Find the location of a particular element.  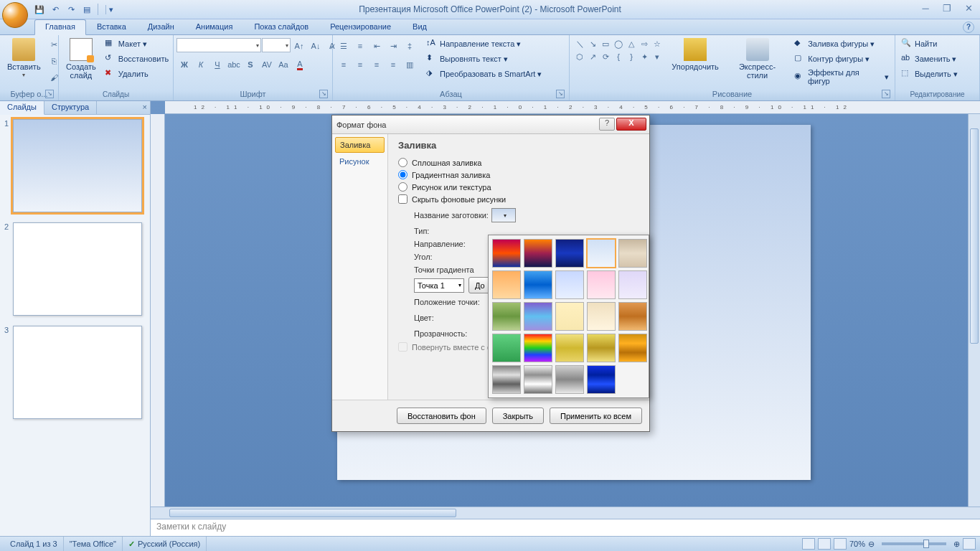

radio-picture-fill: Рисунок или текстура is located at coordinates (519, 187).